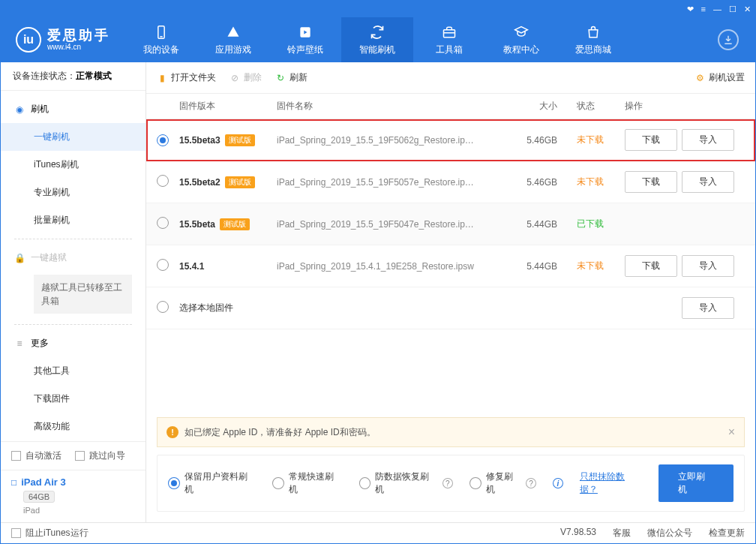 The height and width of the screenshot is (544, 756). I want to click on opt-repair: 修复刷机?, so click(502, 483).